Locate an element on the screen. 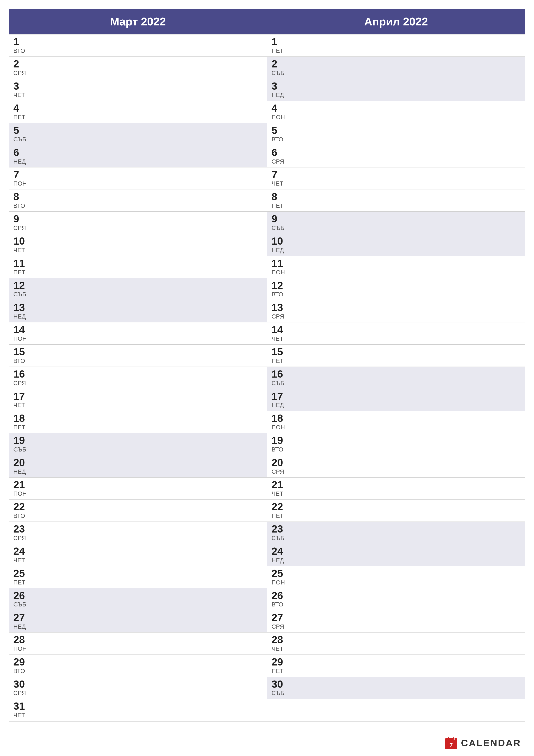 This screenshot has width=534, height=756. day-row: 19СЪБ is located at coordinates (138, 445).